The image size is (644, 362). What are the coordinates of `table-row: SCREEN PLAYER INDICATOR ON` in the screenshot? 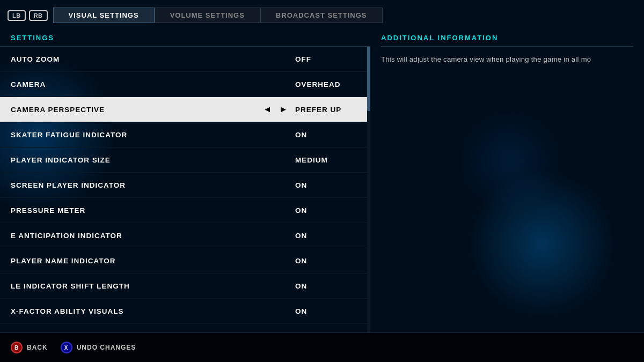 It's located at (185, 186).